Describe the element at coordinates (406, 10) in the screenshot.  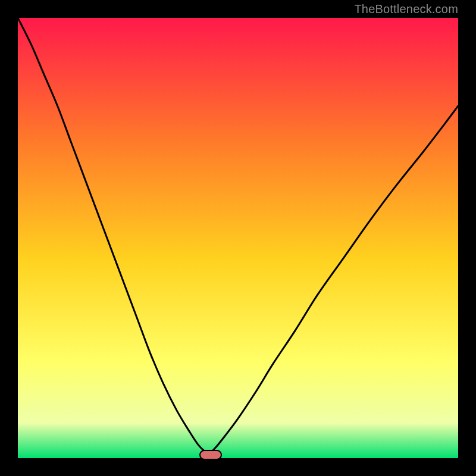
I see `watermark-text: TheBottleneck.com` at that location.